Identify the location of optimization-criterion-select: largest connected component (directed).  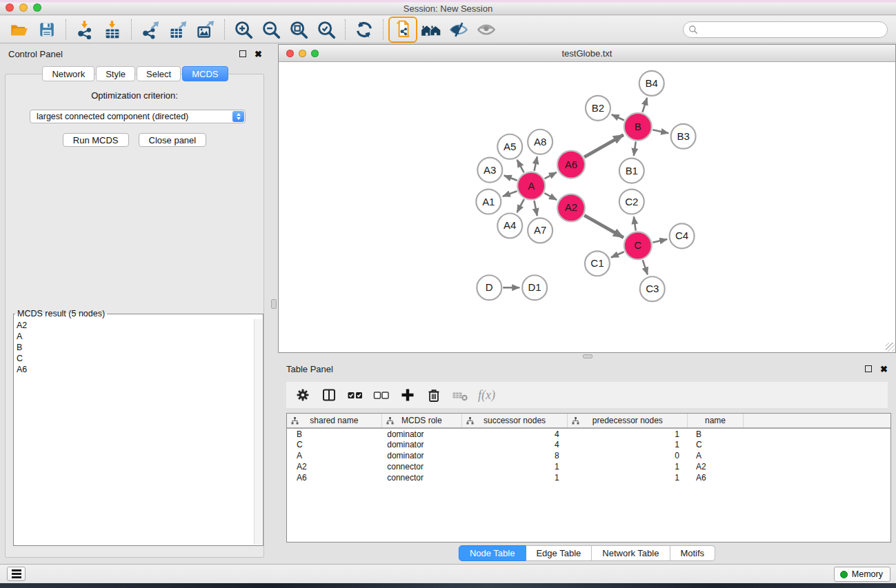
(138, 116).